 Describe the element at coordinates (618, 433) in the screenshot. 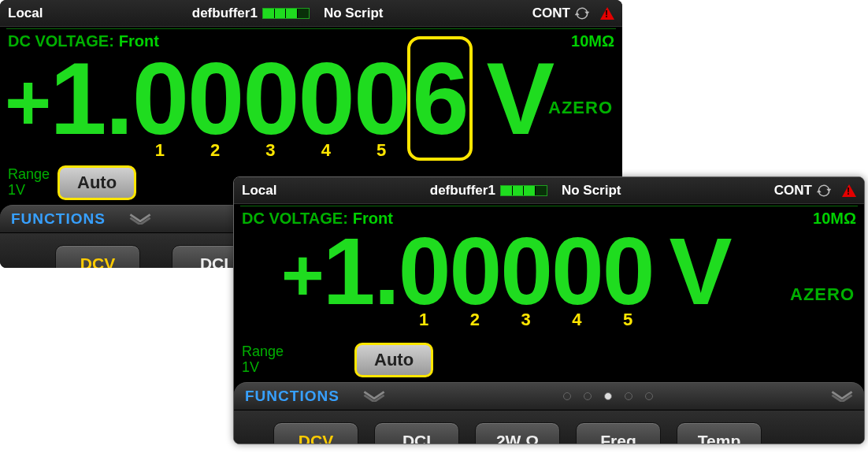

I see `fn-freq-button: Freq` at that location.